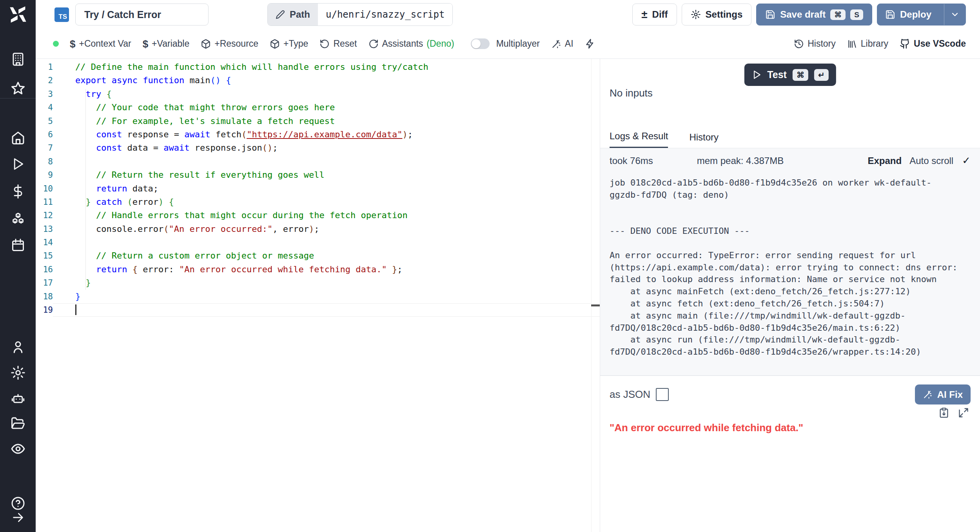 The height and width of the screenshot is (532, 980). What do you see at coordinates (631, 93) in the screenshot?
I see `no-inputs-label: No inputs` at bounding box center [631, 93].